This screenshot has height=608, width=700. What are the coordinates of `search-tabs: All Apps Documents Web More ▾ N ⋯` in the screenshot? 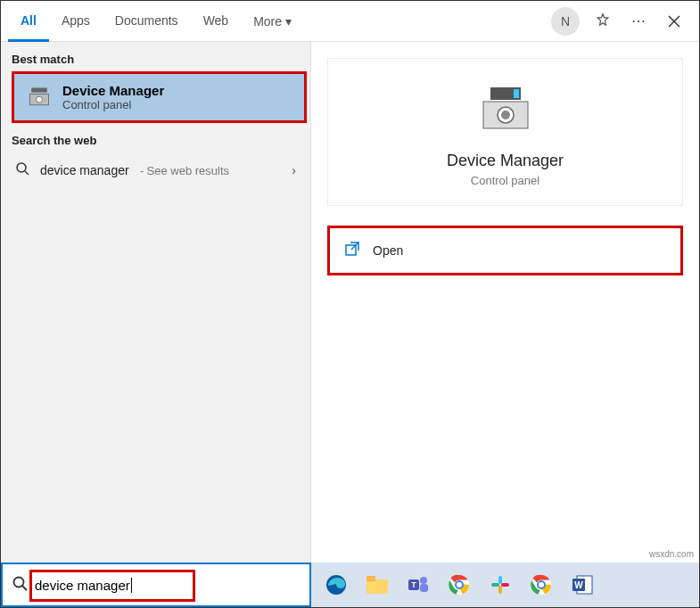 It's located at (350, 21).